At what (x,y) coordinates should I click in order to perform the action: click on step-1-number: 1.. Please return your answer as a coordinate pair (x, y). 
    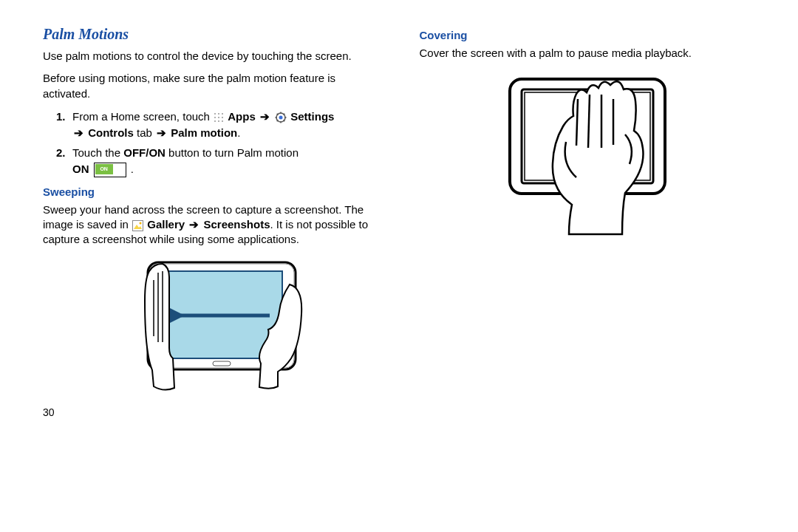
    Looking at the image, I should click on (64, 126).